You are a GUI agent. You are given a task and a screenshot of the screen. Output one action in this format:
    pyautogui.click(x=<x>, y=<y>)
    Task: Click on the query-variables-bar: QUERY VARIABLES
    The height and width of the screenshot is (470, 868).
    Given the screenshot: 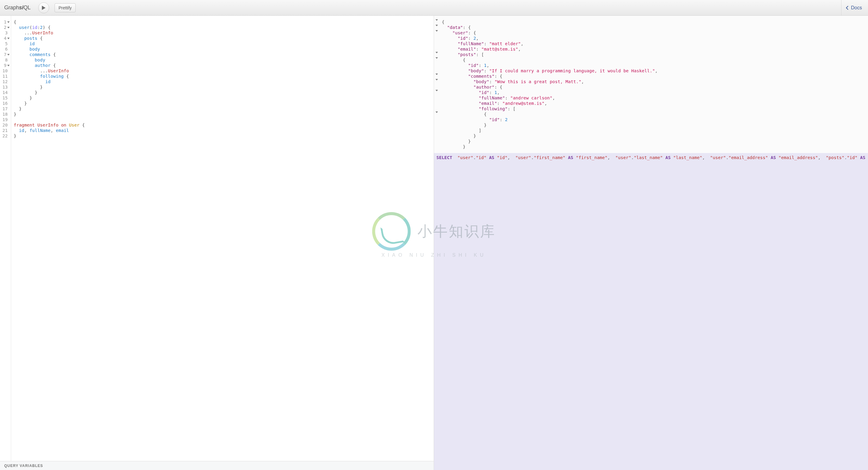 What is the action you would take?
    pyautogui.click(x=217, y=466)
    